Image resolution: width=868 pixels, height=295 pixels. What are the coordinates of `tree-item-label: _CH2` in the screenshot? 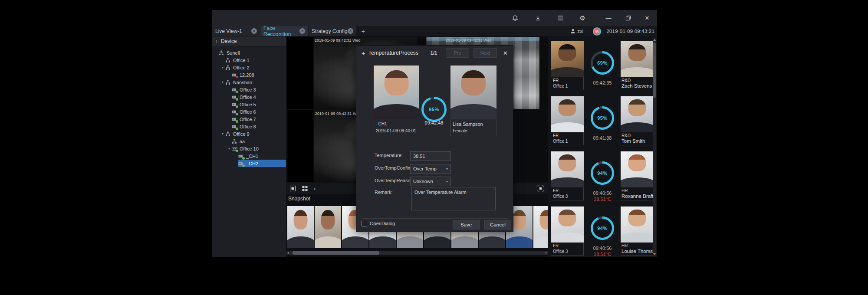 It's located at (252, 164).